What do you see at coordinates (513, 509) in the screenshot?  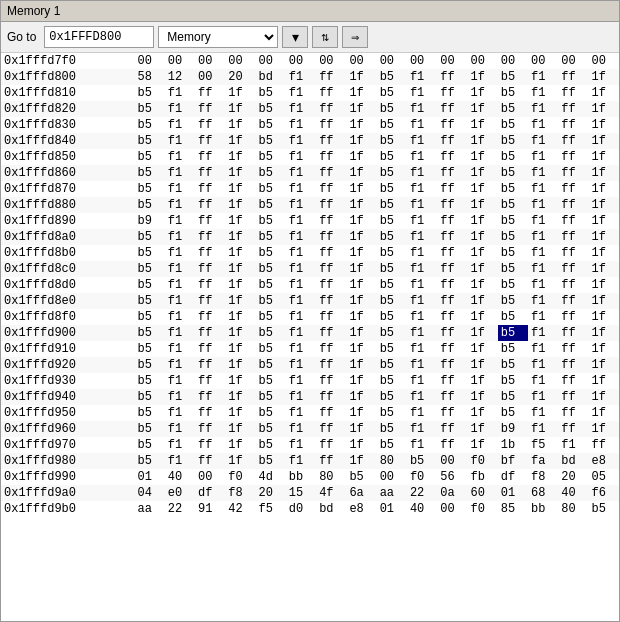 I see `hex-cell: 85` at bounding box center [513, 509].